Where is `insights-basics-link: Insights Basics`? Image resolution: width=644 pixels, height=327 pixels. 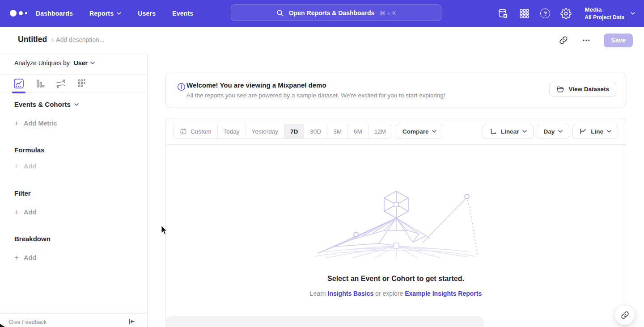 insights-basics-link: Insights Basics is located at coordinates (351, 293).